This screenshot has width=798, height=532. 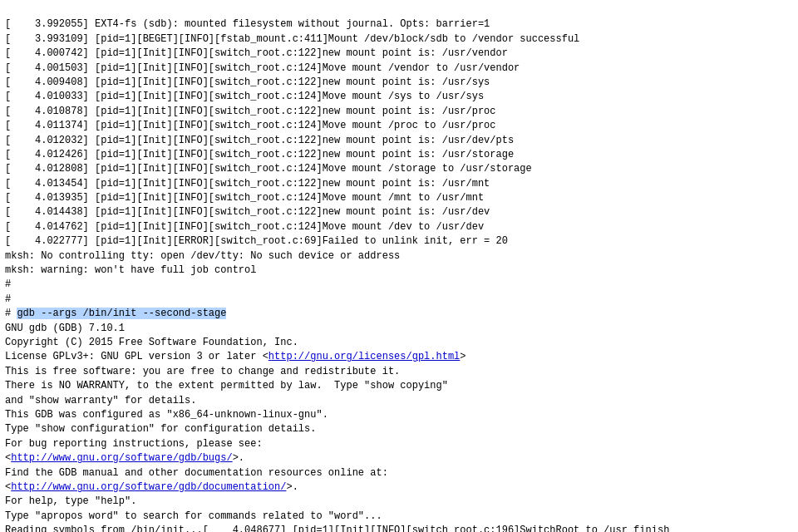 What do you see at coordinates (399, 198) in the screenshot?
I see `terminal-line: [ 4.013935] [pid=1][Init][INFO][switch_r…` at bounding box center [399, 198].